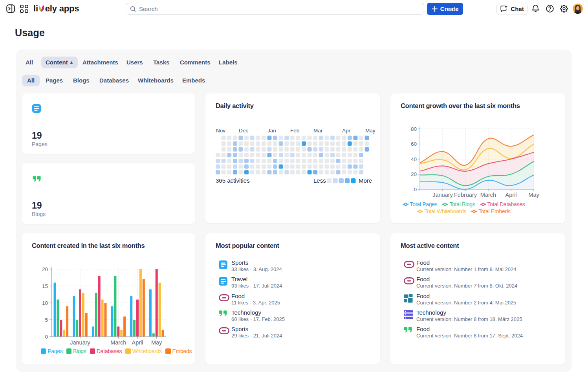 This screenshot has width=588, height=372. What do you see at coordinates (45, 286) in the screenshot?
I see `svg-text: 15` at bounding box center [45, 286].